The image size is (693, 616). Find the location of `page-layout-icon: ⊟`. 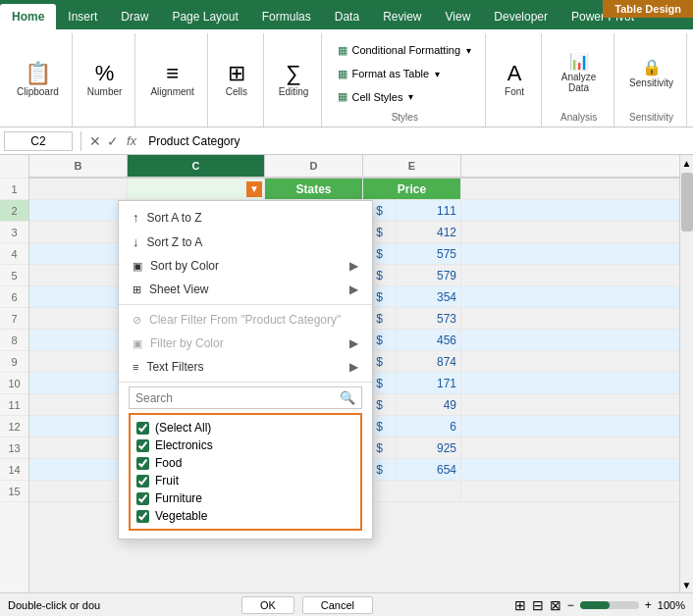

page-layout-icon: ⊟ is located at coordinates (538, 605).